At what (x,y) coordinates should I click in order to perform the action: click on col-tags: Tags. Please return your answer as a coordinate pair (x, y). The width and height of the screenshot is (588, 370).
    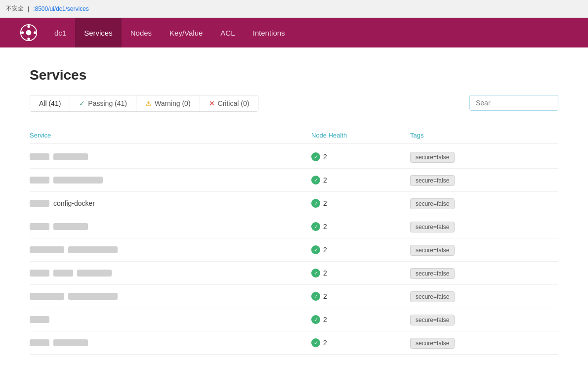
    Looking at the image, I should click on (484, 136).